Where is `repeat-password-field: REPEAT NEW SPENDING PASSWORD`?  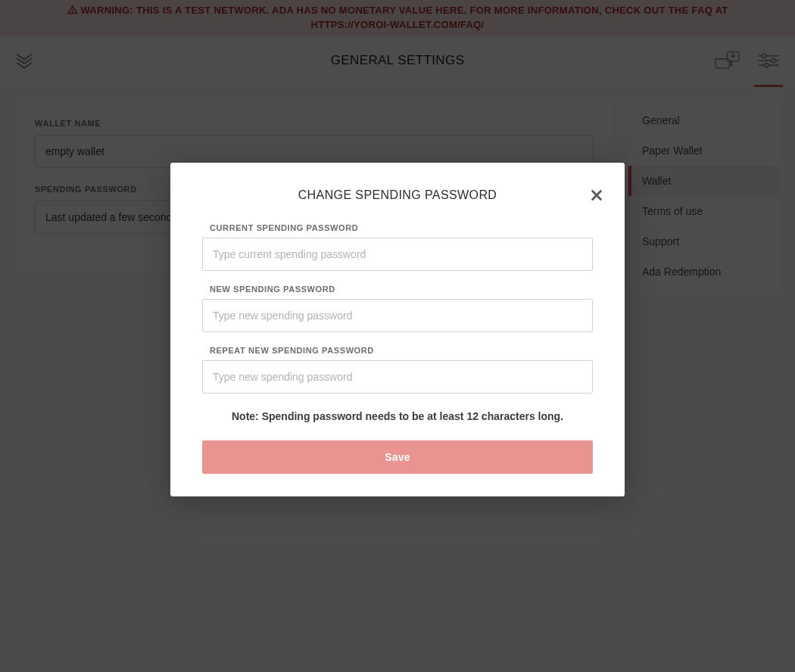
repeat-password-field: REPEAT NEW SPENDING PASSWORD is located at coordinates (398, 369).